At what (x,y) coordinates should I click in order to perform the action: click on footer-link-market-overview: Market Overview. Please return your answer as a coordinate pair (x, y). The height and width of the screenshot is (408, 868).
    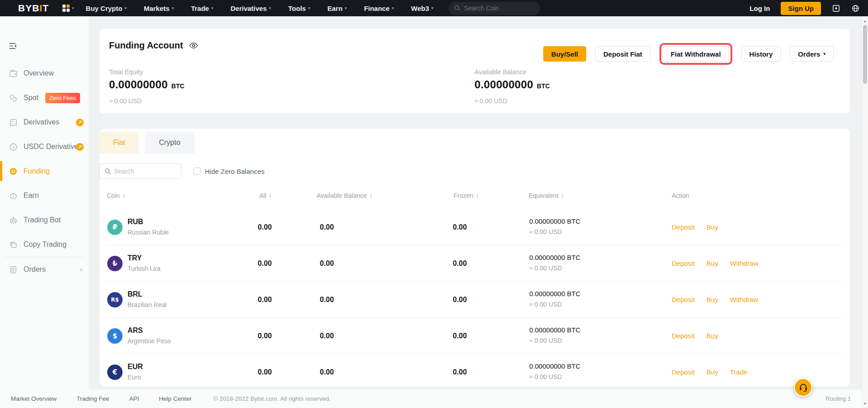
    Looking at the image, I should click on (33, 398).